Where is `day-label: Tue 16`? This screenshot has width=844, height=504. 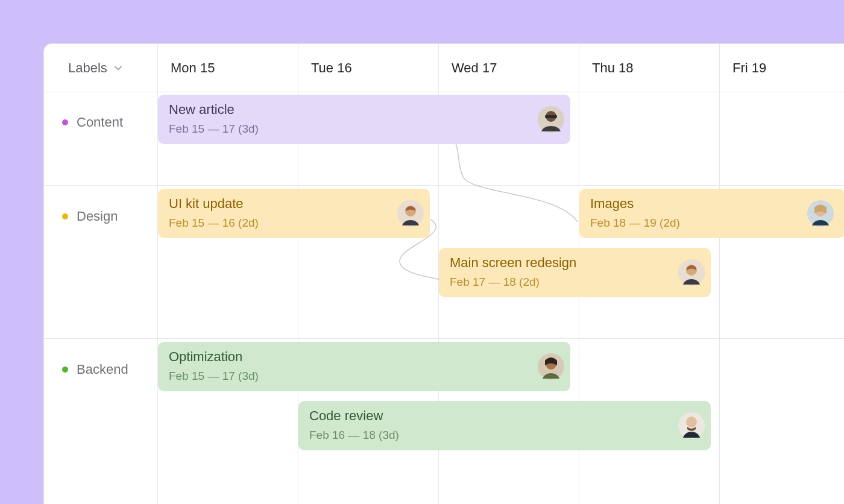 day-label: Tue 16 is located at coordinates (332, 68).